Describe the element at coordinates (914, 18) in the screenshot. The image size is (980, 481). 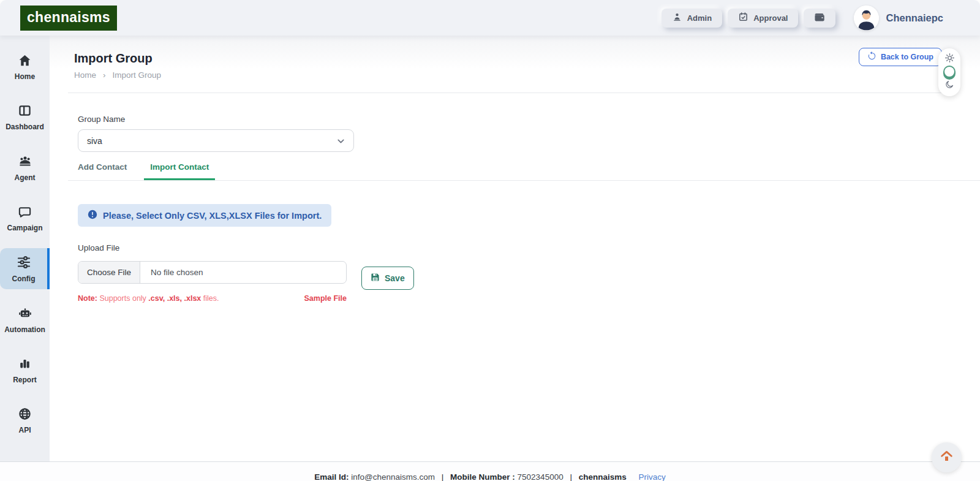
I see `user-name: Chennaiepc` at that location.